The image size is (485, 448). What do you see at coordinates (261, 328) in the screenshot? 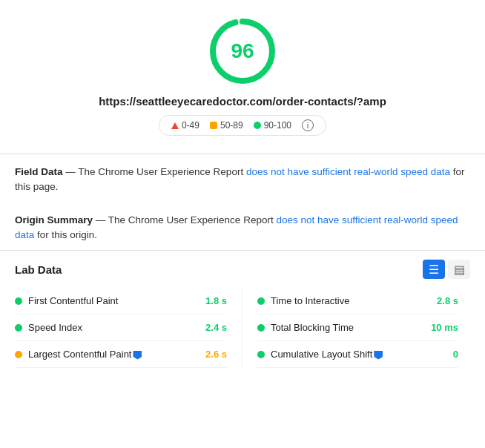
I see `tbt-dot` at bounding box center [261, 328].